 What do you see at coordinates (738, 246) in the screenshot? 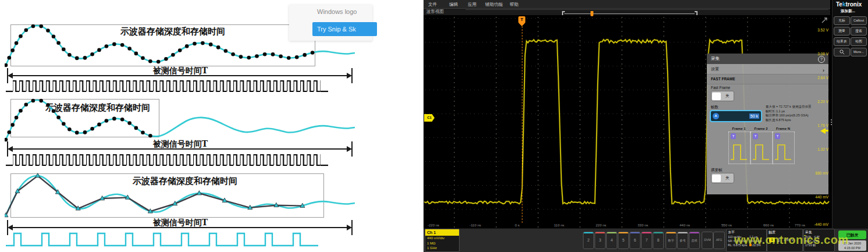
I see `record-length: RL: 6.875 kpts` at bounding box center [738, 246].